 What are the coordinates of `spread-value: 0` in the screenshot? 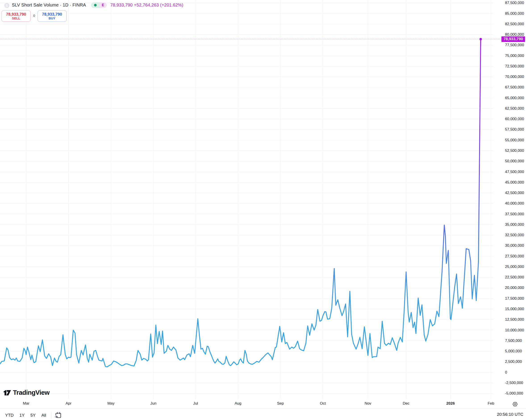 It's located at (34, 16).